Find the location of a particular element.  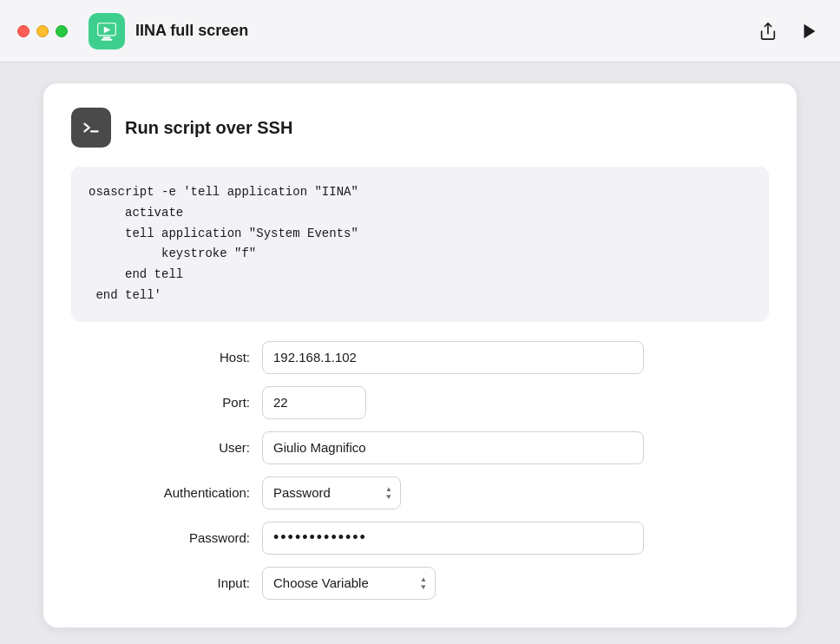

auth-row: Authentication: Password Key Certificate… is located at coordinates (420, 493).